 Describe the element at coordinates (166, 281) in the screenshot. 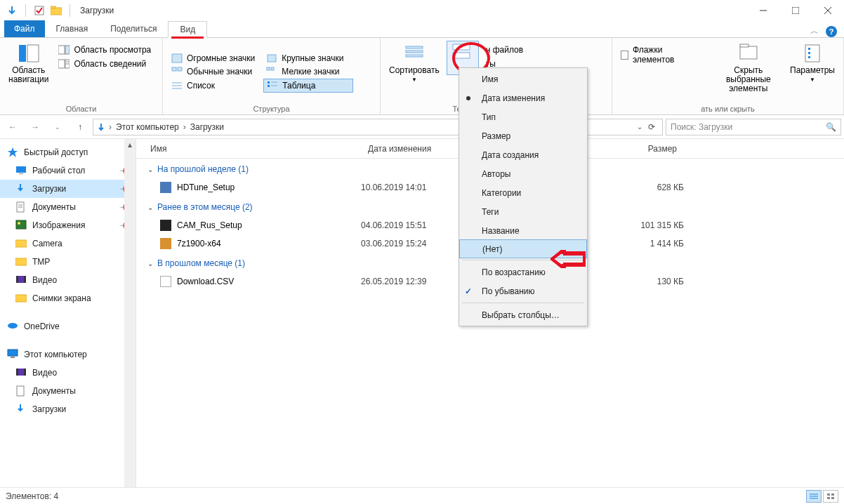

I see `file-icon` at that location.